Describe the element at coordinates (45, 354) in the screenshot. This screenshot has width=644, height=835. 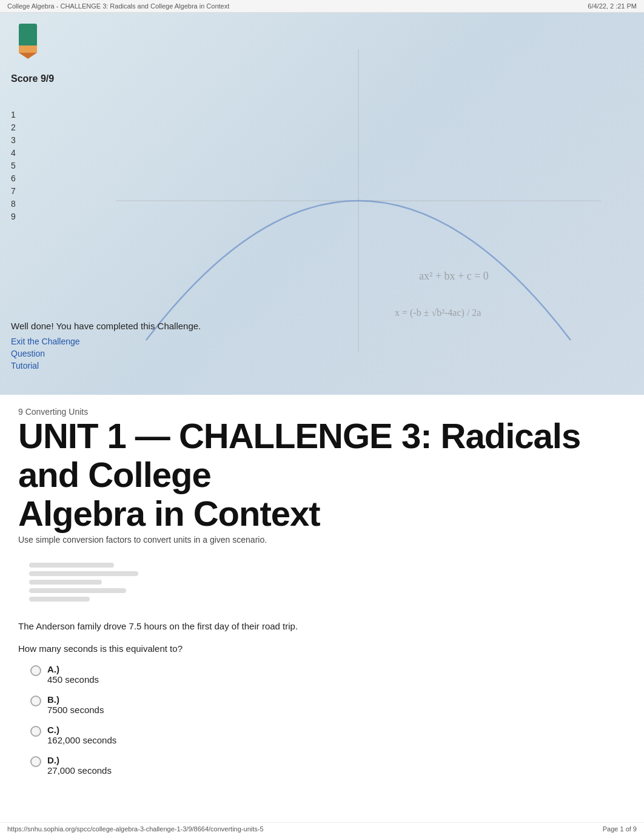
I see `question-link: Question` at that location.